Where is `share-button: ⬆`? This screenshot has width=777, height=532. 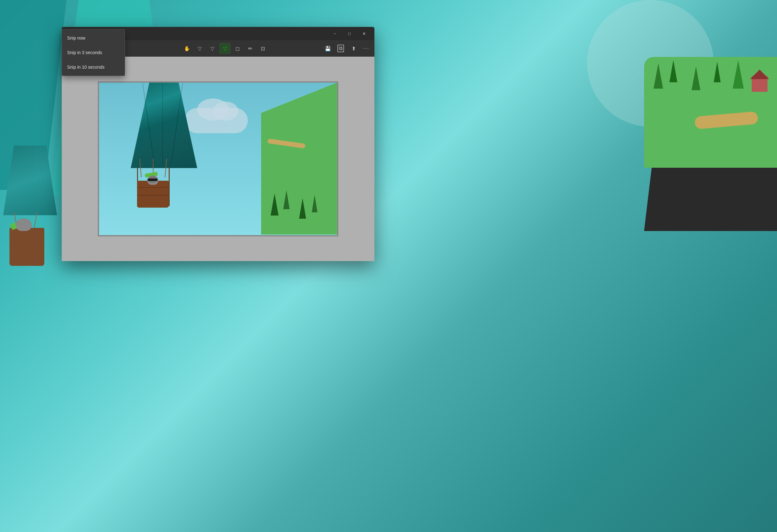 share-button: ⬆ is located at coordinates (353, 48).